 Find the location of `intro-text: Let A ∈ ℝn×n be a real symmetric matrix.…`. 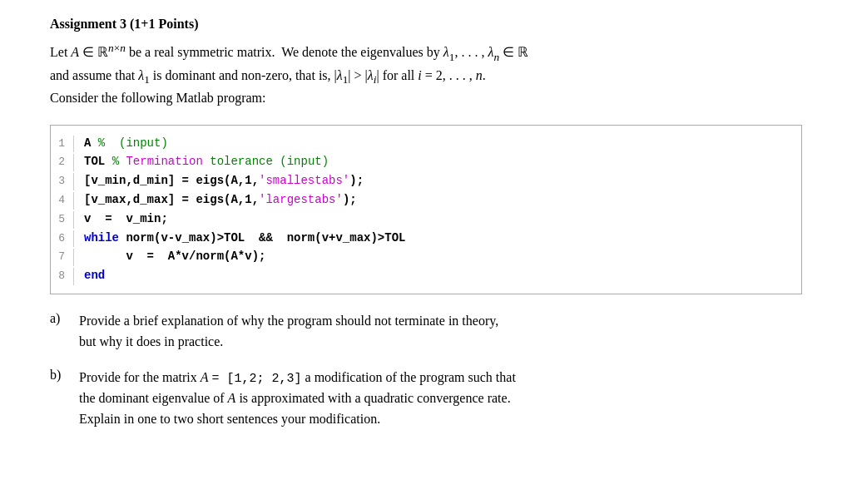

intro-text: Let A ∈ ℝn×n be a real symmetric matrix.… is located at coordinates (426, 74).